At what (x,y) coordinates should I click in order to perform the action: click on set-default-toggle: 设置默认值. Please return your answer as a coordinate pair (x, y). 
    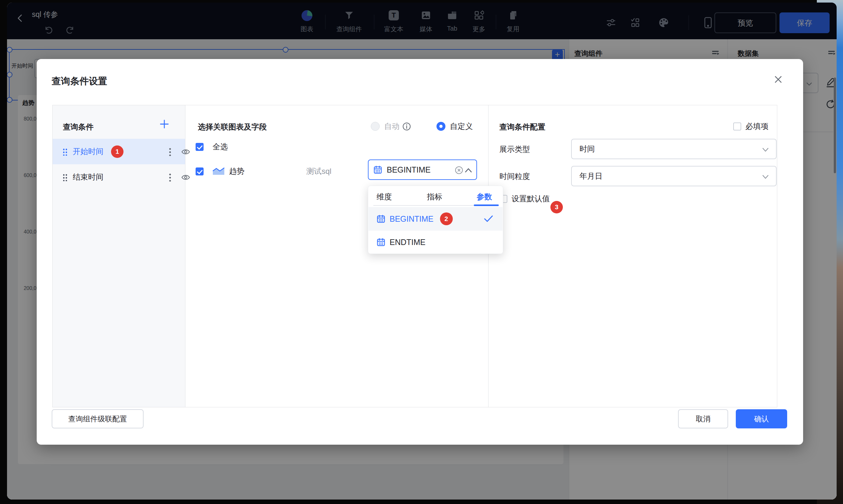
    Looking at the image, I should click on (524, 199).